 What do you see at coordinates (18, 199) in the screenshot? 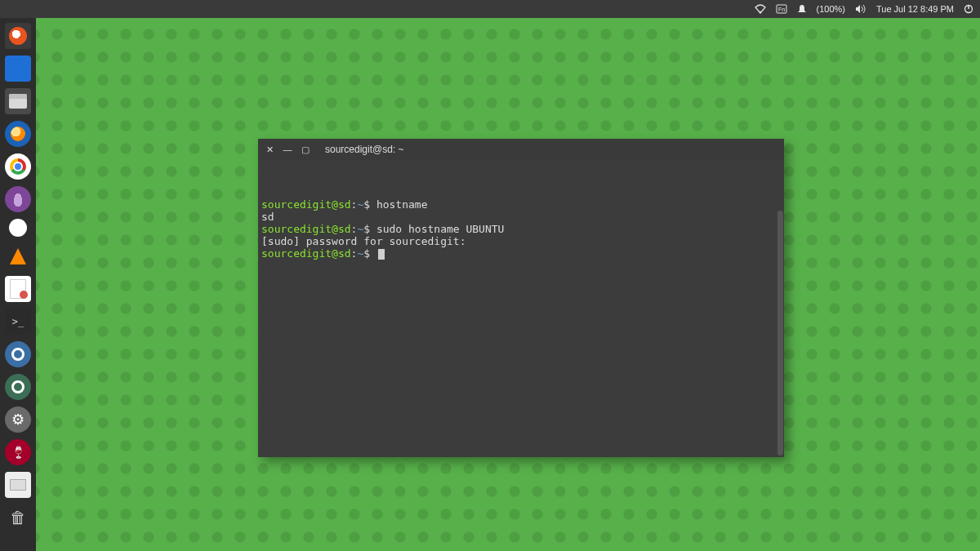
I see `tor-icon` at bounding box center [18, 199].